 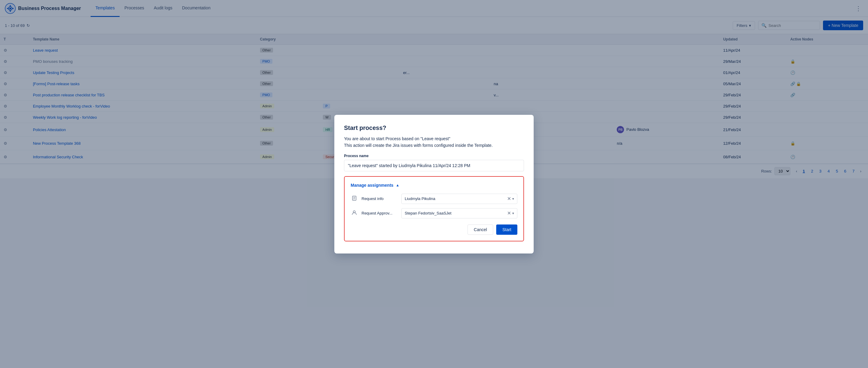 I want to click on process-name-label: Process name, so click(x=434, y=156).